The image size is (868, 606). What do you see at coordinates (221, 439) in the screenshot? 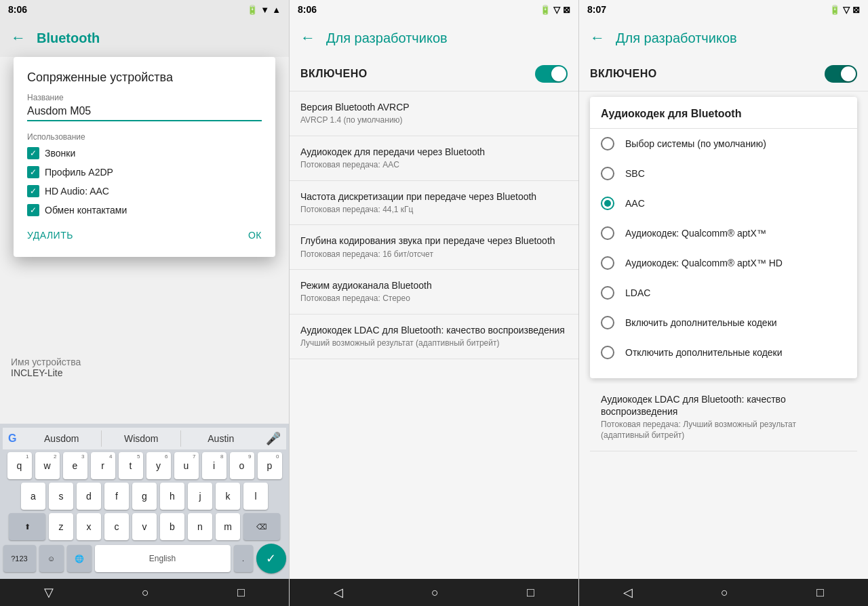
I see `suggestion-3: Austin` at bounding box center [221, 439].